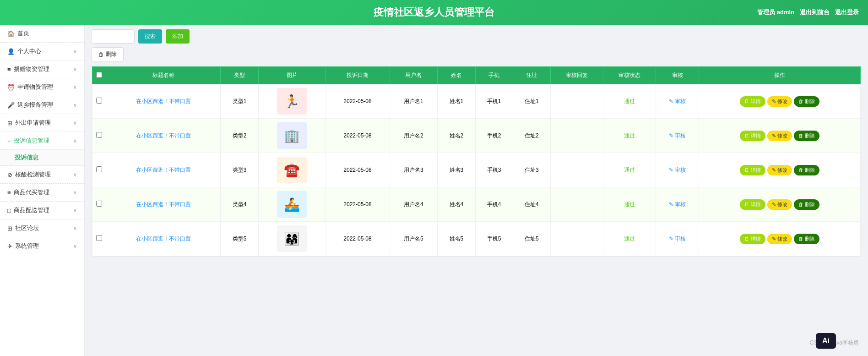  I want to click on search-button: 搜索, so click(150, 37).